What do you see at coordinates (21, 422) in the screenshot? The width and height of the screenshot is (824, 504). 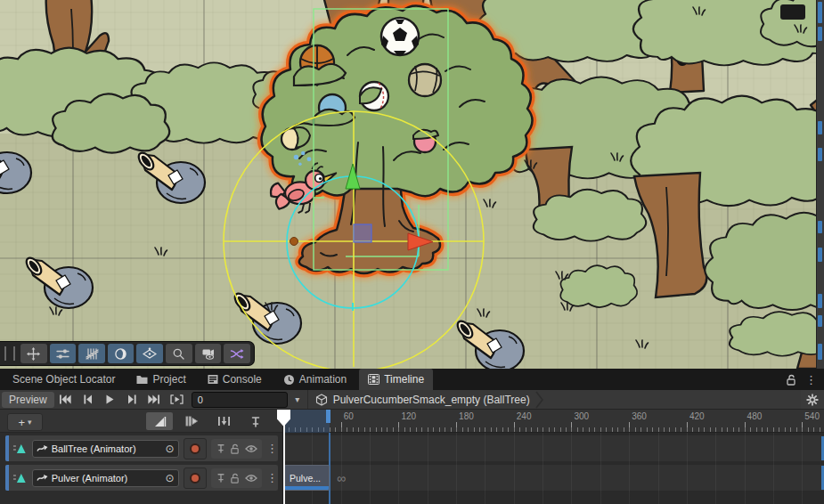 I see `add-track-label: +` at bounding box center [21, 422].